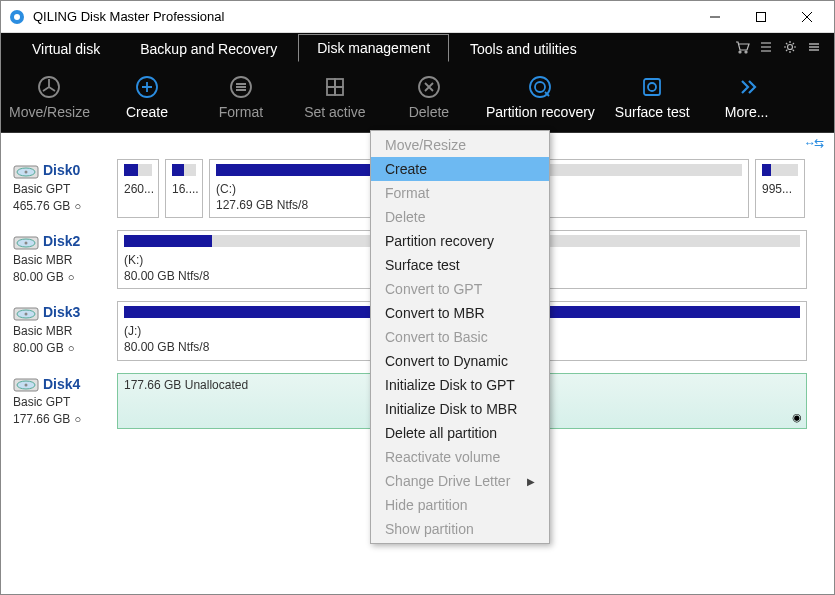 The width and height of the screenshot is (835, 595). What do you see at coordinates (406, 169) in the screenshot?
I see `ctx-label: Create` at bounding box center [406, 169].